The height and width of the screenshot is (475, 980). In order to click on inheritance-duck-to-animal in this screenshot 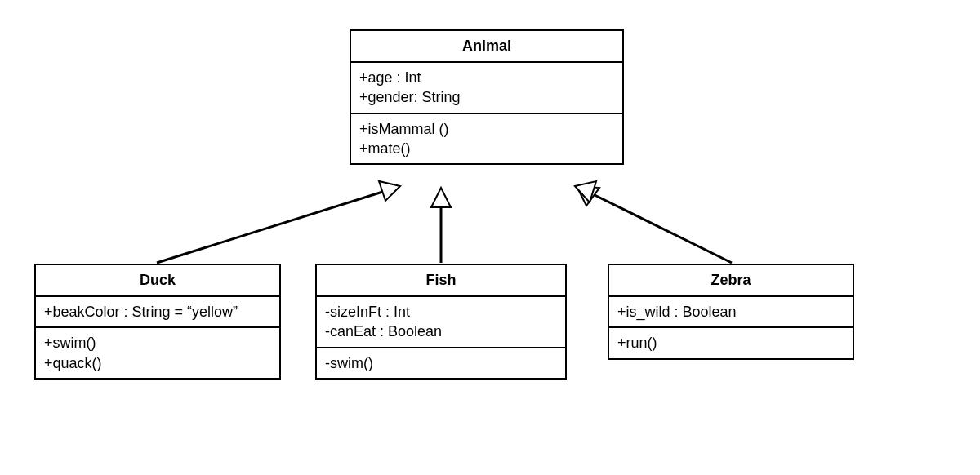, I will do `click(278, 222)`.